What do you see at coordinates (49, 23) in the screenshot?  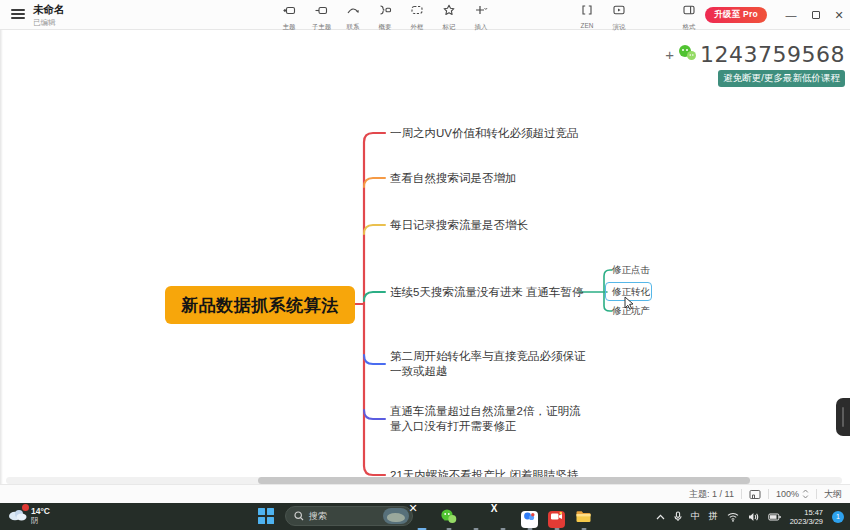 I see `document-status: 已编辑` at bounding box center [49, 23].